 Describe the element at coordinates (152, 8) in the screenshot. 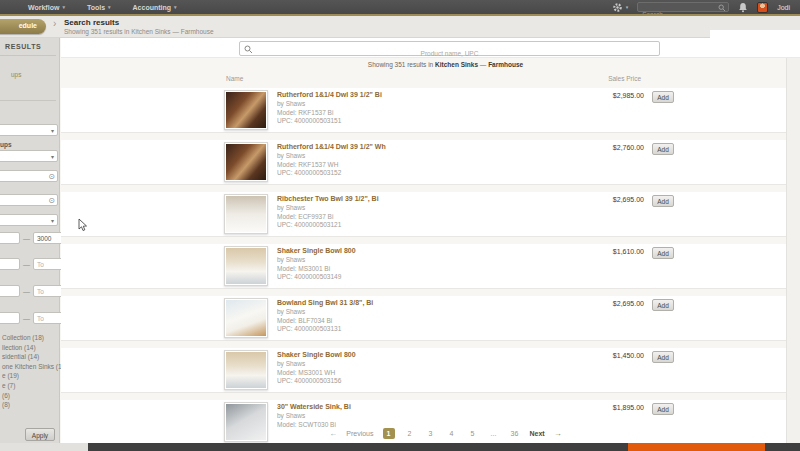

I see `menu-accounting-label: Accounting` at that location.